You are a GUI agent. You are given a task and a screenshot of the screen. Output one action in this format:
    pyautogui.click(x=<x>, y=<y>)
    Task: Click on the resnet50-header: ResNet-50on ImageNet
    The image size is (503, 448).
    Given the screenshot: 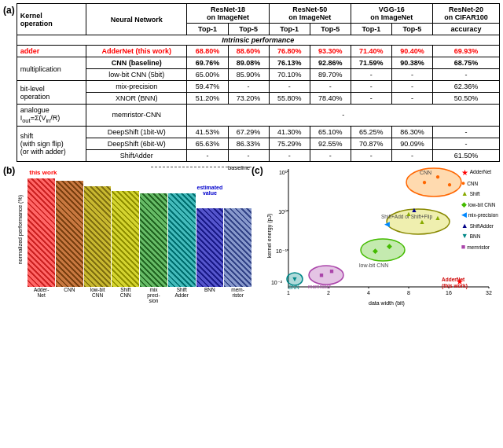 What is the action you would take?
    pyautogui.click(x=310, y=14)
    